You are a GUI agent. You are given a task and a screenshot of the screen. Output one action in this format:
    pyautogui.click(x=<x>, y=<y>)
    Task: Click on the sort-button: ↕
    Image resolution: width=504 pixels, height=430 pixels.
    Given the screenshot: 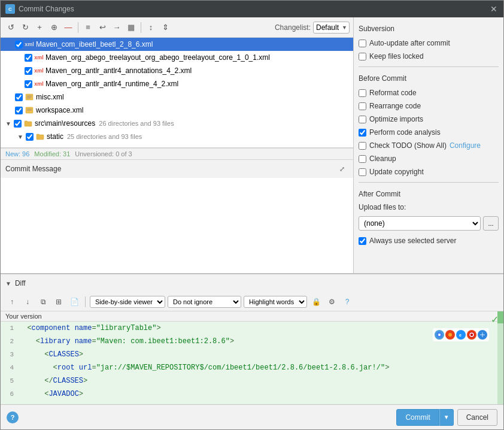 What is the action you would take?
    pyautogui.click(x=151, y=28)
    